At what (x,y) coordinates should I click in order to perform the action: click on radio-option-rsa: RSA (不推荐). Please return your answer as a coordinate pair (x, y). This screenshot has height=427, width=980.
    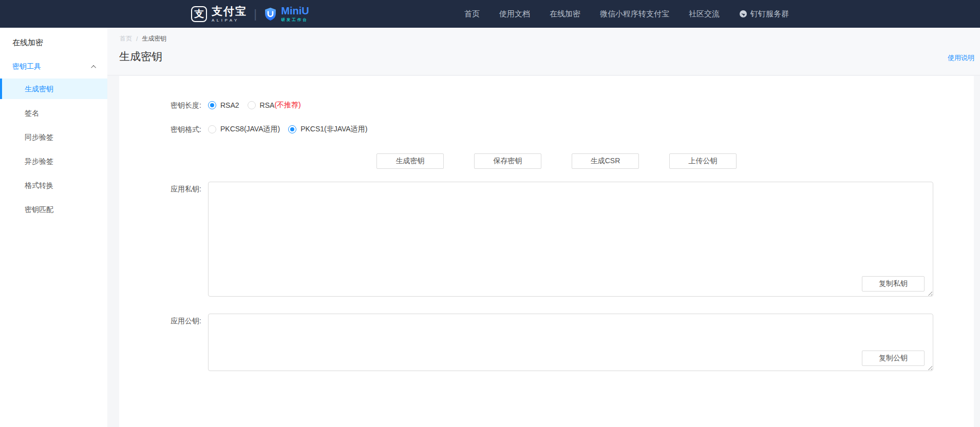
    Looking at the image, I should click on (274, 105).